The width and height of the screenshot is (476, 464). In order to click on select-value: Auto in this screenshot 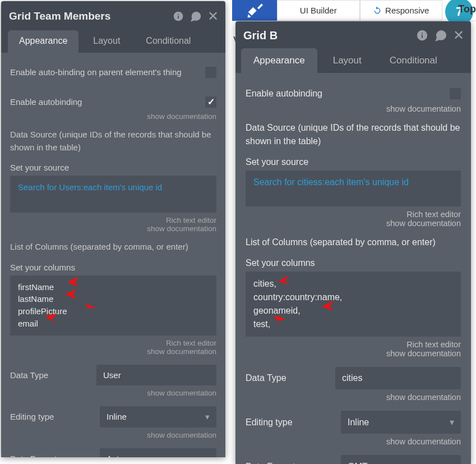, I will do `click(115, 456)`.